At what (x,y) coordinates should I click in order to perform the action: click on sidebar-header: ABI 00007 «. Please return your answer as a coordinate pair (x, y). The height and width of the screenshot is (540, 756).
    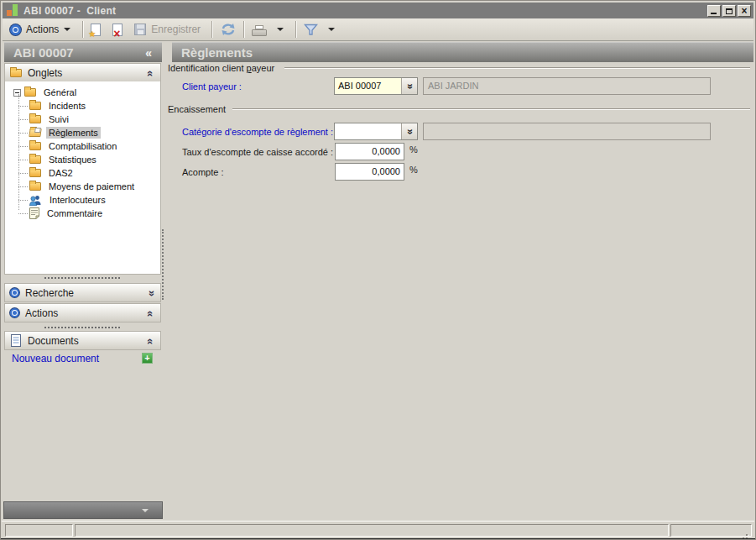
    Looking at the image, I should click on (83, 52).